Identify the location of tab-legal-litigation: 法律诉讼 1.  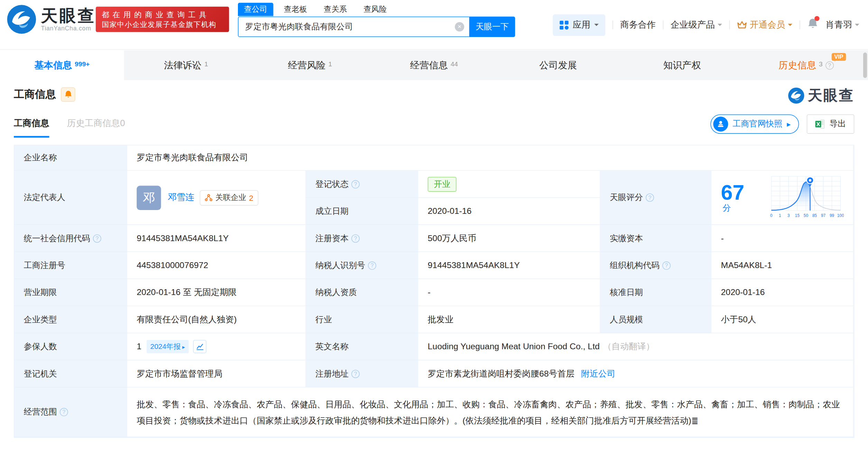
(186, 65).